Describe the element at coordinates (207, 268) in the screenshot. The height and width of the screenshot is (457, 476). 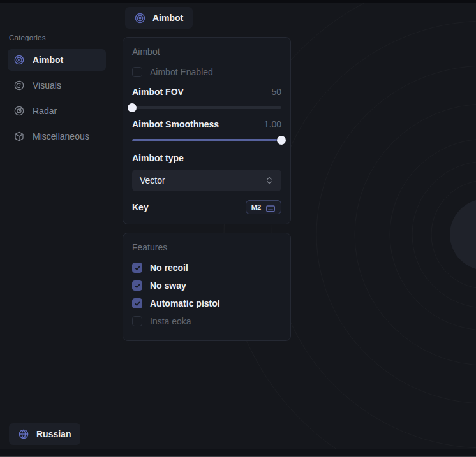
I see `feature-row-no-recoil: No recoil` at that location.